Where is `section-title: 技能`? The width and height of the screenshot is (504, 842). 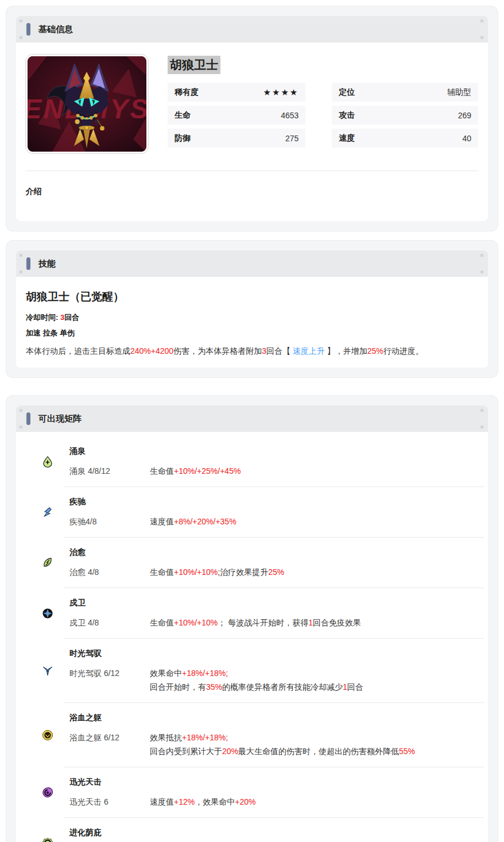 section-title: 技能 is located at coordinates (47, 264).